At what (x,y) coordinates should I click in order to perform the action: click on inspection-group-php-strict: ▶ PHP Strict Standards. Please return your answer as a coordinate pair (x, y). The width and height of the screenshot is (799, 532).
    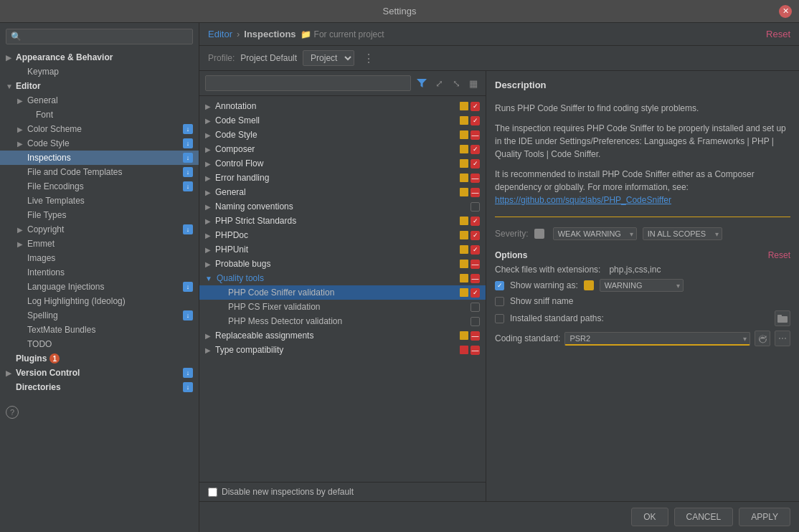
    Looking at the image, I should click on (343, 221).